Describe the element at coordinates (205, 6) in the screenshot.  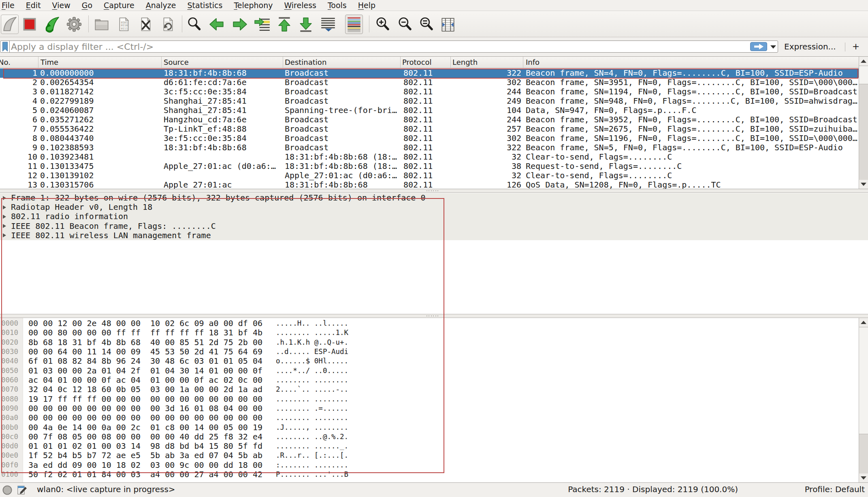
I see `menu-statistics: Statistics` at that location.